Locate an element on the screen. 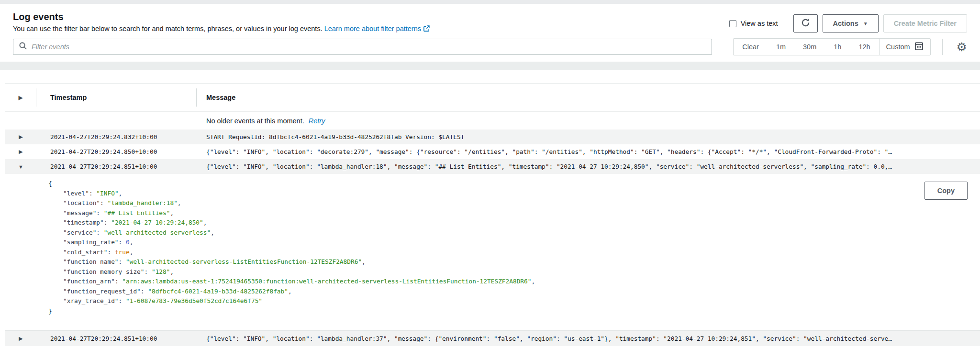 The image size is (980, 346). json-line: "function_memory_size": "128", is located at coordinates (514, 272).